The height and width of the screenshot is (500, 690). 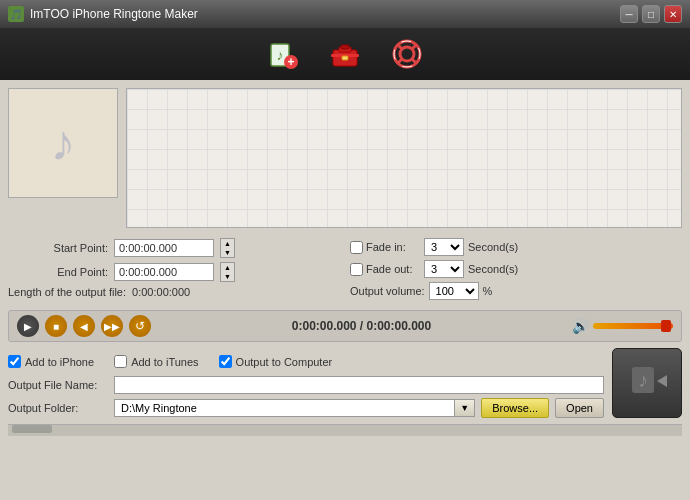 I want to click on end-point-spinner: ▲ ▼, so click(x=228, y=272).